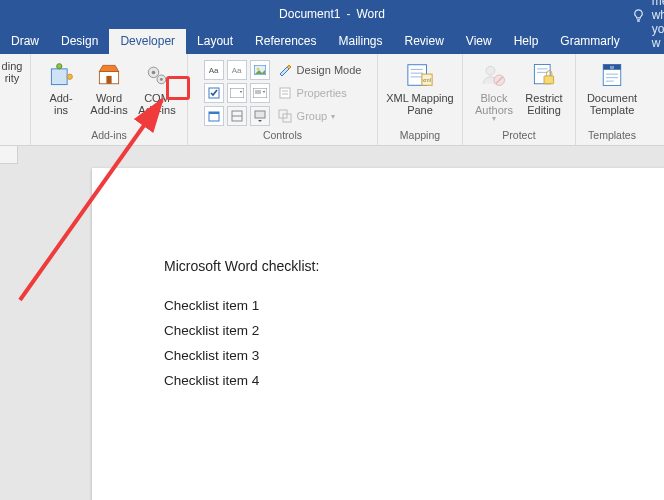 This screenshot has height=500, width=664. Describe the element at coordinates (156, 104) in the screenshot. I see `com-addins-label: COM Add-ins` at that location.